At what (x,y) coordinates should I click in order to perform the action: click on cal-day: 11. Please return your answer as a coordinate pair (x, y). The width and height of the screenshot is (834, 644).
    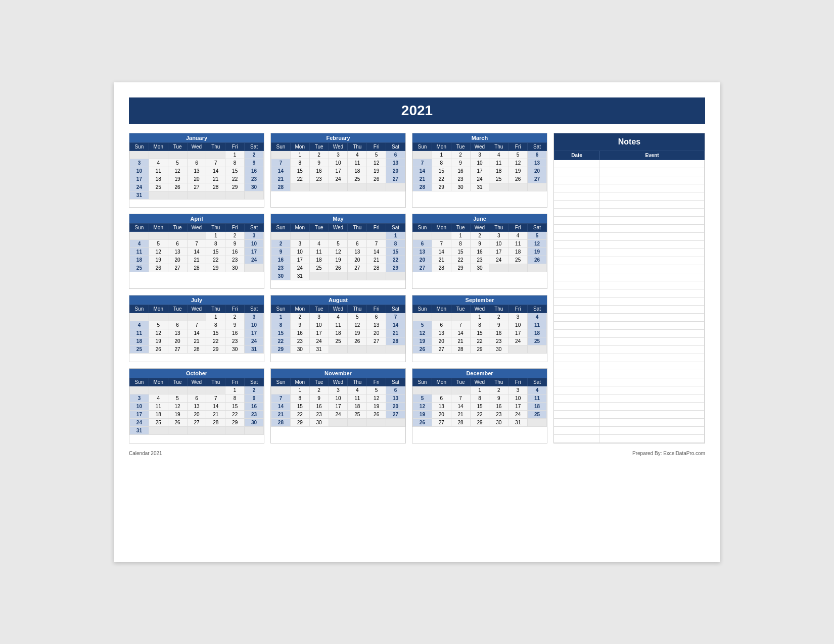
    Looking at the image, I should click on (319, 252).